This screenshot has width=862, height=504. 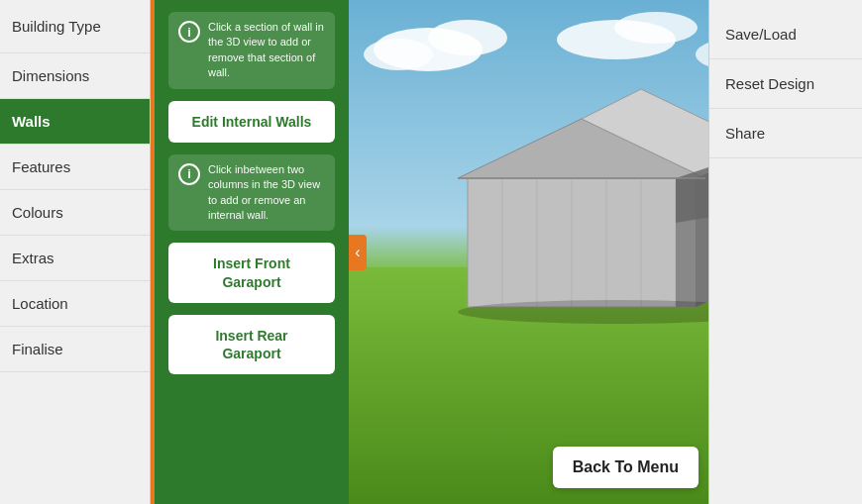 What do you see at coordinates (75, 213) in the screenshot?
I see `sidebar-item-colours: Colours` at bounding box center [75, 213].